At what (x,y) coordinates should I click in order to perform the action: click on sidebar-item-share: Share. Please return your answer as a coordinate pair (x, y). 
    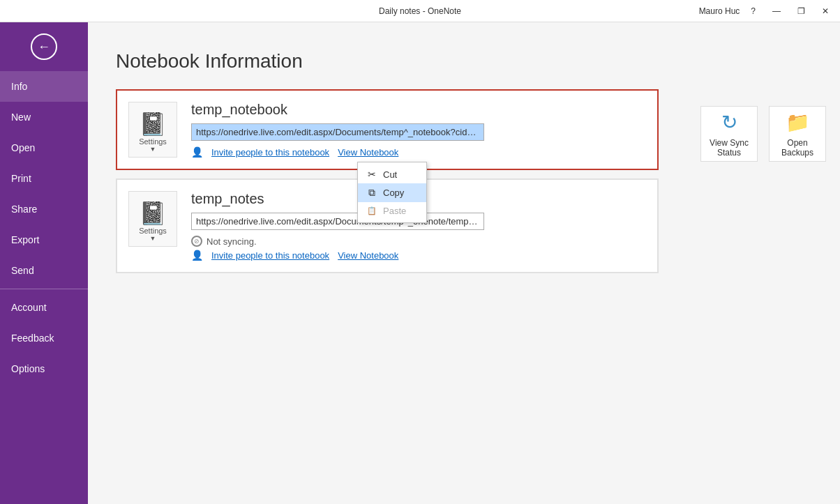
    Looking at the image, I should click on (44, 209).